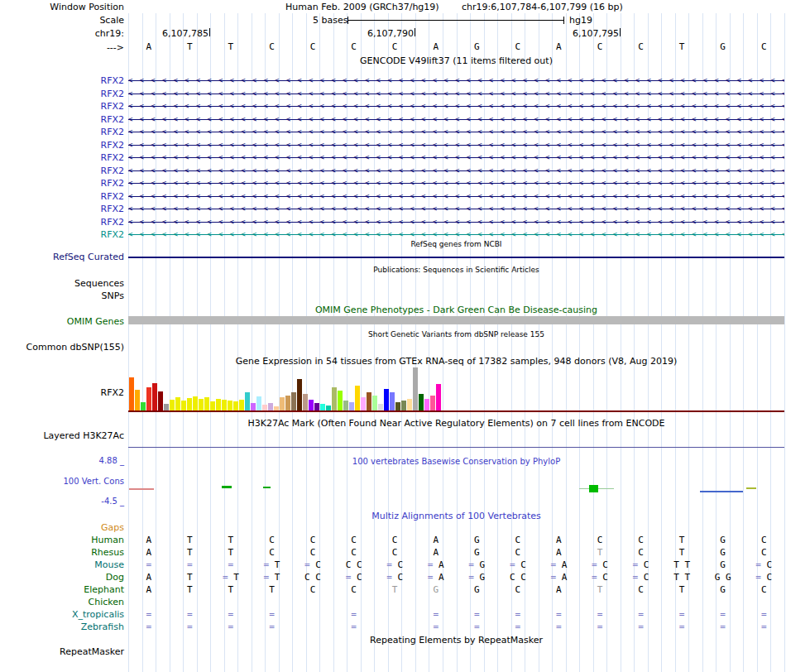 The image size is (786, 672). What do you see at coordinates (62, 564) in the screenshot?
I see `species-label-mouse: Mouse` at bounding box center [62, 564].